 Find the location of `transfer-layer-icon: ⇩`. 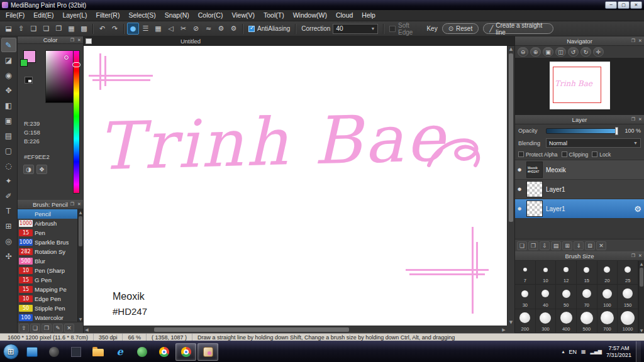

transfer-layer-icon: ⇩ is located at coordinates (545, 246).